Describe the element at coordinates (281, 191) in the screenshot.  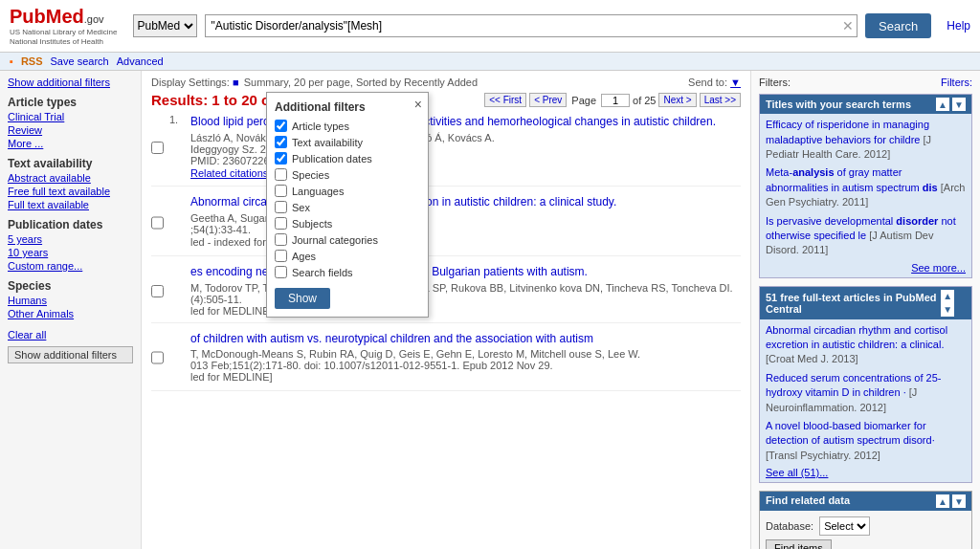
I see `af-languages-checkbox` at that location.